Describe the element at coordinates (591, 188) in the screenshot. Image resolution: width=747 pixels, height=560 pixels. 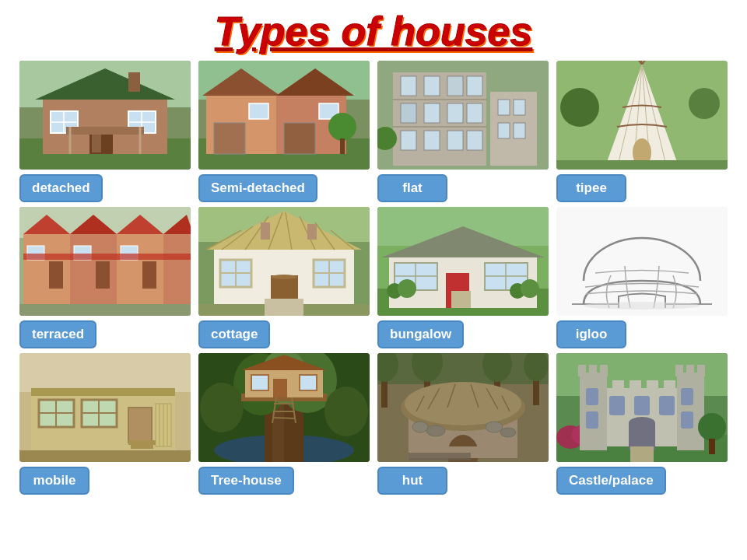
I see `label-tipee: tipee` at that location.